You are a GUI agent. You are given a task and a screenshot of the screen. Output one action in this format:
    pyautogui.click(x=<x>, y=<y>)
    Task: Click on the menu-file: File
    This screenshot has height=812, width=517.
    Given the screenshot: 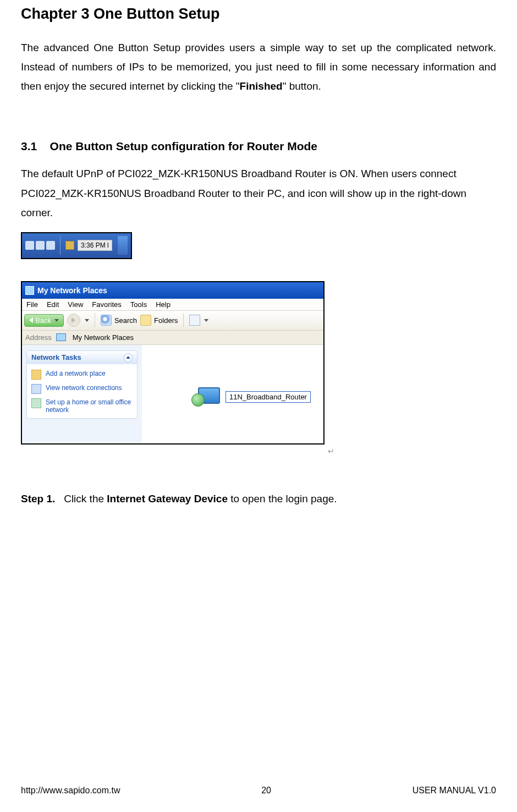 What is the action you would take?
    pyautogui.click(x=32, y=305)
    